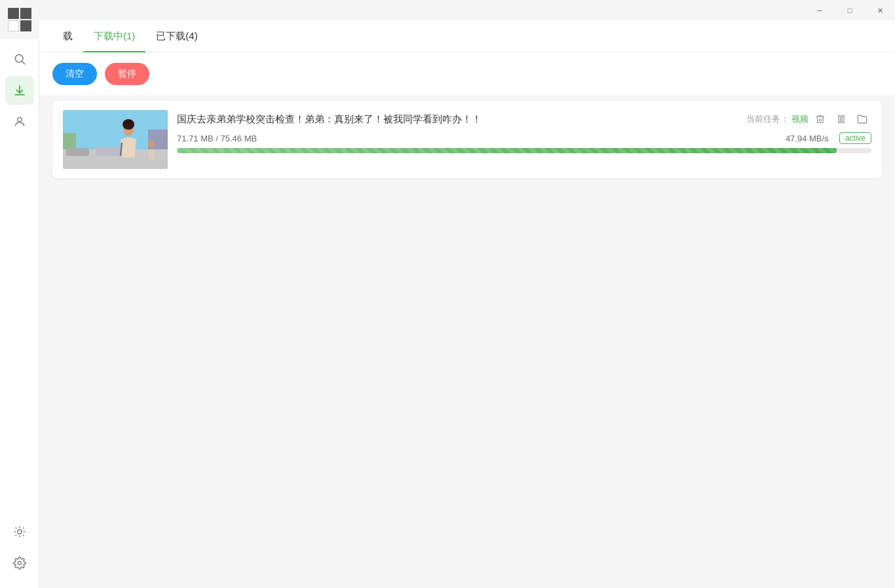 Image resolution: width=895 pixels, height=588 pixels. Describe the element at coordinates (68, 37) in the screenshot. I see `tab-all-label: 载` at that location.